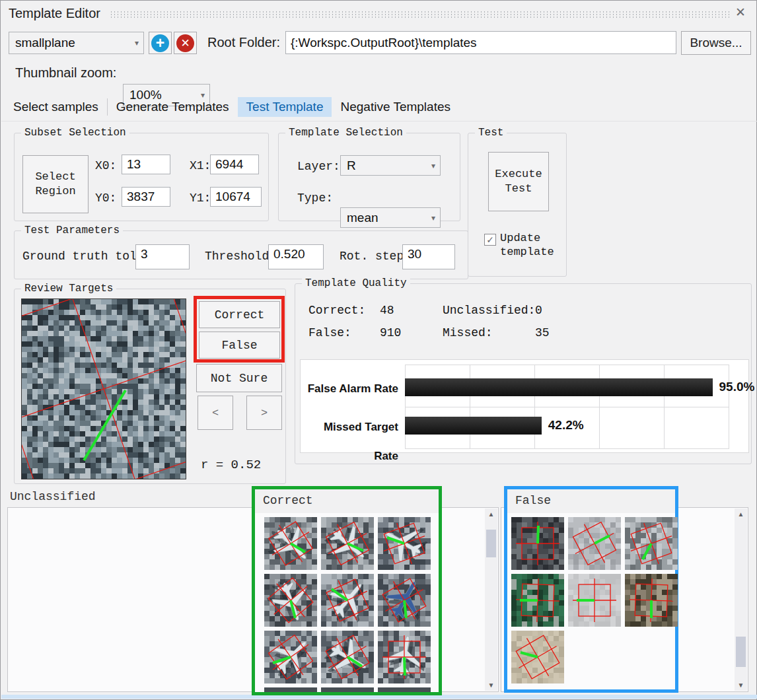  I want to click on test-parameters-group: Test Parameters Ground truth tol.: 3 Thr…, so click(241, 255).